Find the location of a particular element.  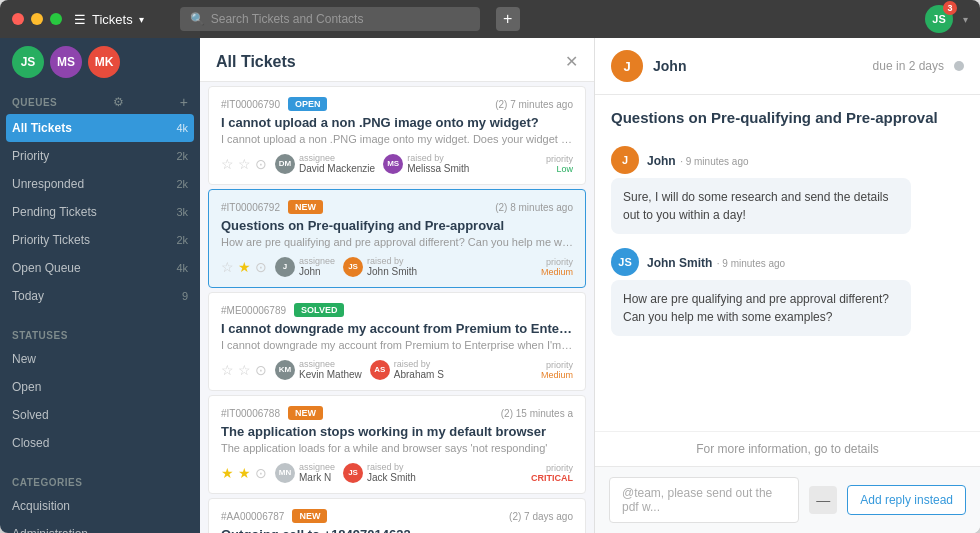

table-row: #IT00006790 OPEN (2) 7 minutes ago I can… is located at coordinates (397, 136).